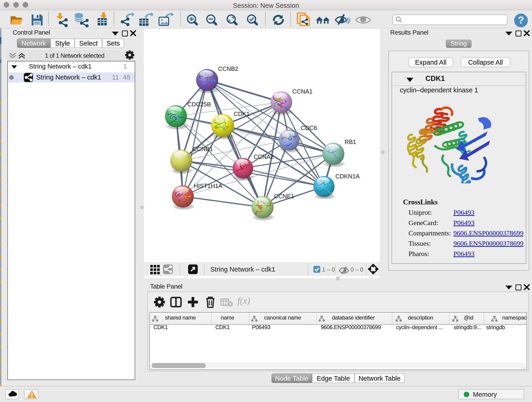  What do you see at coordinates (199, 104) in the screenshot?
I see `svg-text: CDC25B` at bounding box center [199, 104].